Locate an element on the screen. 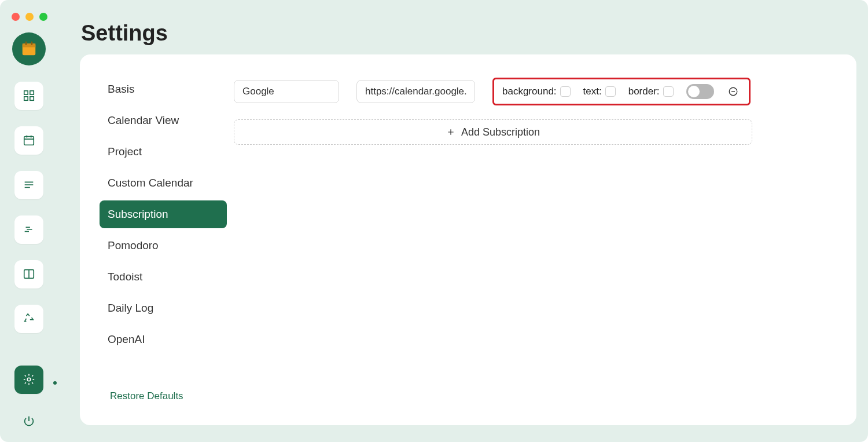 The height and width of the screenshot is (442, 868). subscription-url-input is located at coordinates (415, 92).